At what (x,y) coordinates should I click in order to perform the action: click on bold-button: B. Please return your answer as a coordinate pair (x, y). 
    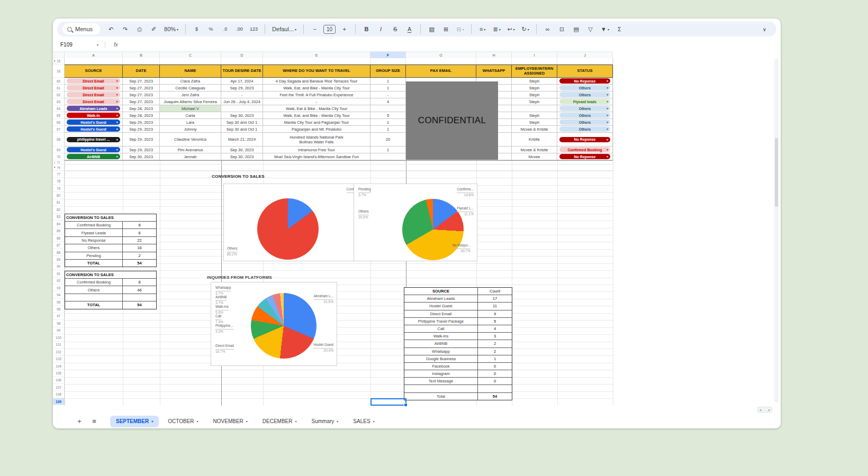
    Looking at the image, I should click on (366, 29).